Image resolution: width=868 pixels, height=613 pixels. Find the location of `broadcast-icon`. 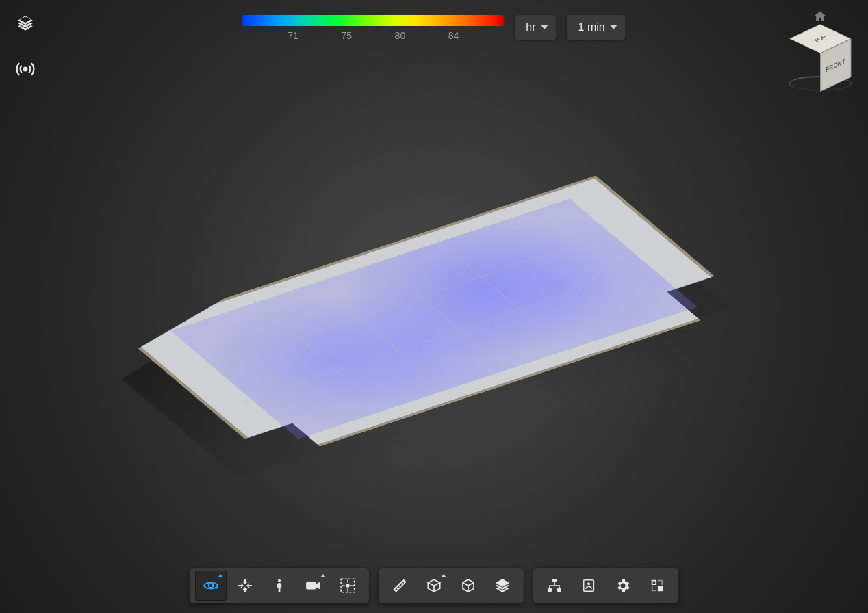

broadcast-icon is located at coordinates (25, 69).